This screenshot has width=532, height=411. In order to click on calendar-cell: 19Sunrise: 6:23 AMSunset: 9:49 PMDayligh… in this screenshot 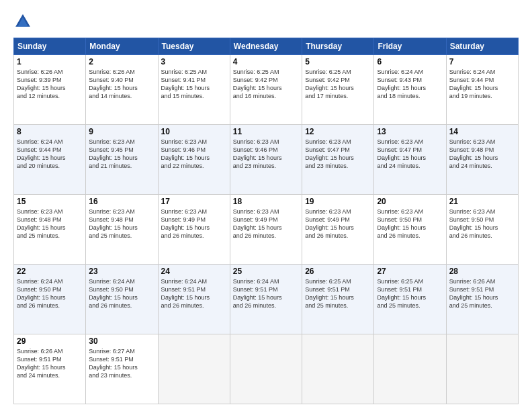, I will do `click(339, 230)`.